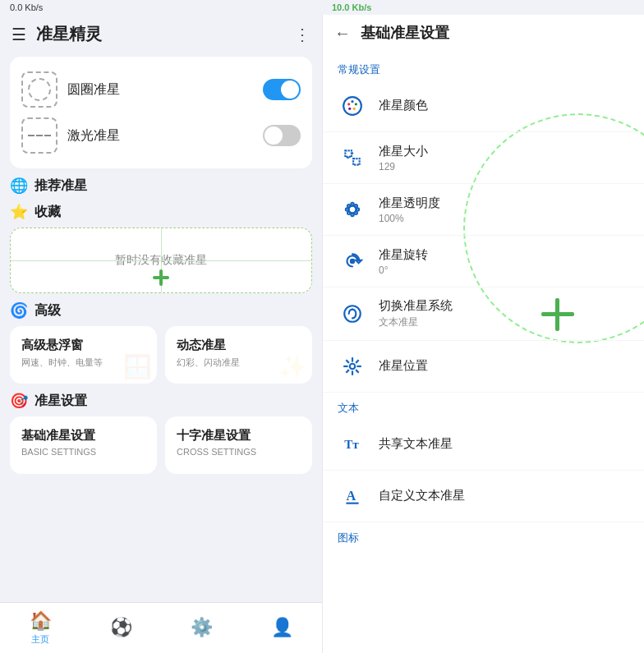 This screenshot has width=644, height=653. I want to click on settings-opacity: 准星透明度 100%, so click(483, 210).